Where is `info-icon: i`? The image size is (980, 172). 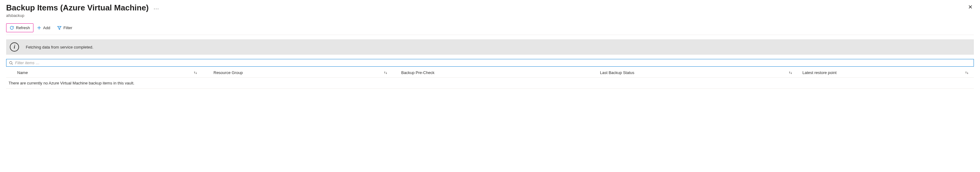
info-icon: i is located at coordinates (14, 47).